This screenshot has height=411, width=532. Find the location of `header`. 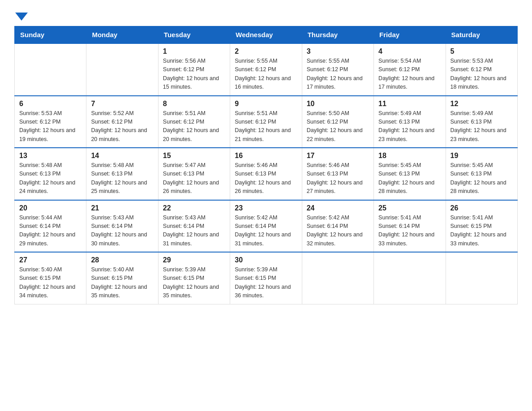

header is located at coordinates (266, 16).